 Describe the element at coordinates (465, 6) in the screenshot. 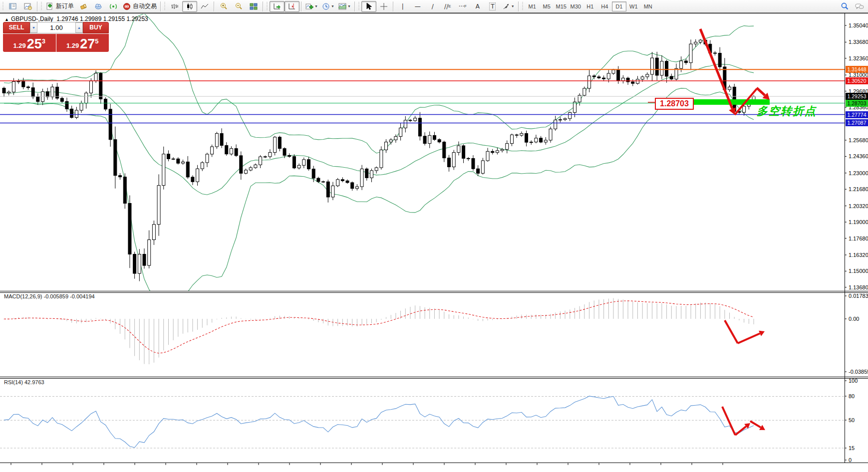

I see `fibo-sub-label: F` at that location.